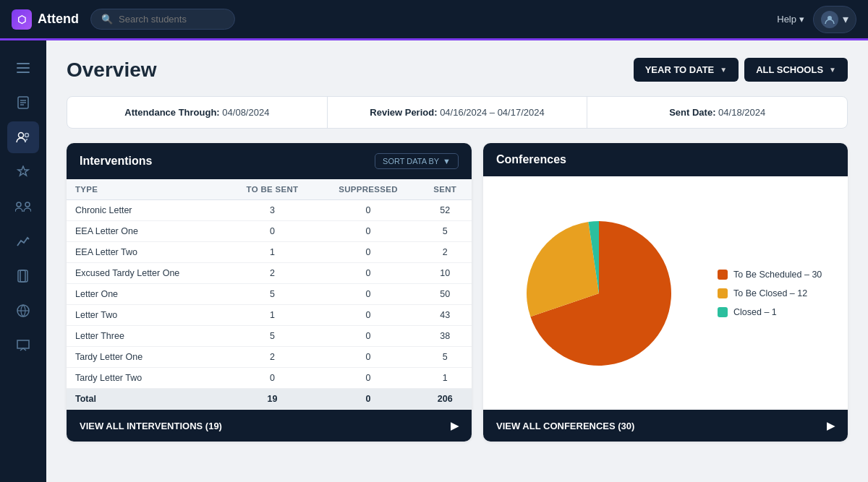  What do you see at coordinates (404, 113) in the screenshot?
I see `review-label: Review Period:` at bounding box center [404, 113].